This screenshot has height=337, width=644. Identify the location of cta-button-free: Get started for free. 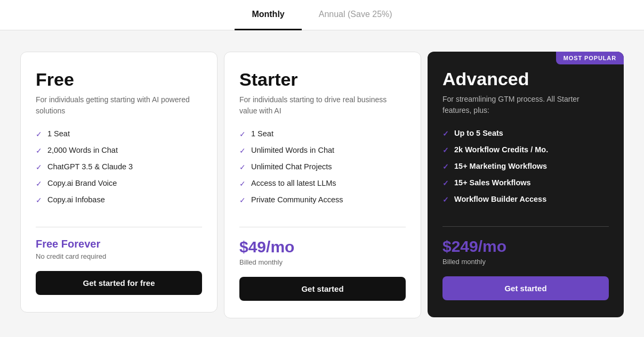
(119, 283).